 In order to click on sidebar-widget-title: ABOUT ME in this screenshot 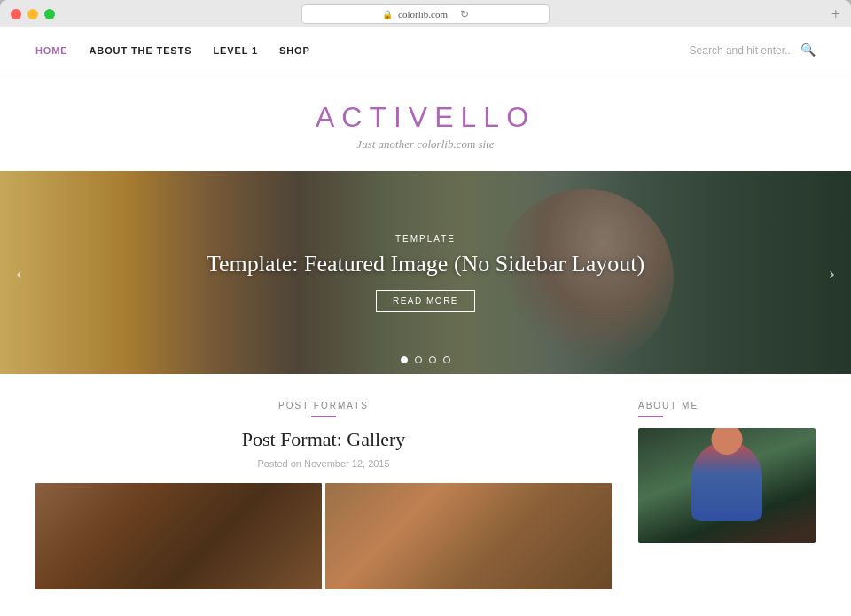, I will do `click(727, 406)`.